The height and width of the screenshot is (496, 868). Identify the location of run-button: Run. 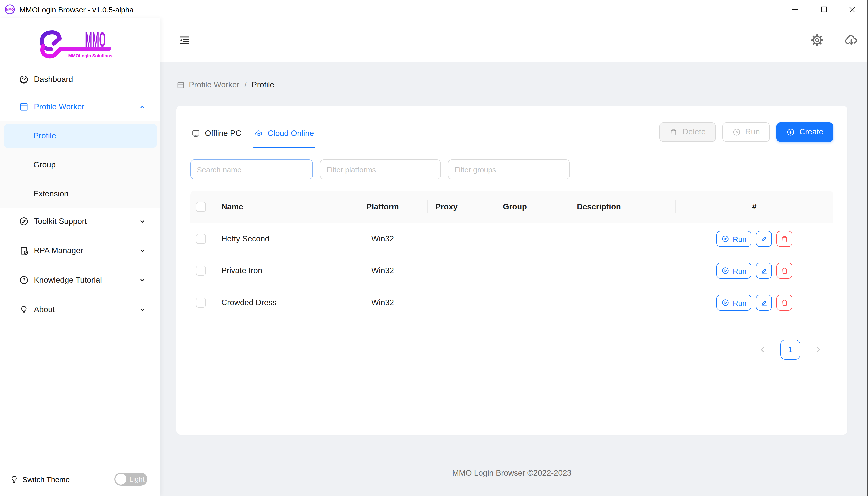
(746, 132).